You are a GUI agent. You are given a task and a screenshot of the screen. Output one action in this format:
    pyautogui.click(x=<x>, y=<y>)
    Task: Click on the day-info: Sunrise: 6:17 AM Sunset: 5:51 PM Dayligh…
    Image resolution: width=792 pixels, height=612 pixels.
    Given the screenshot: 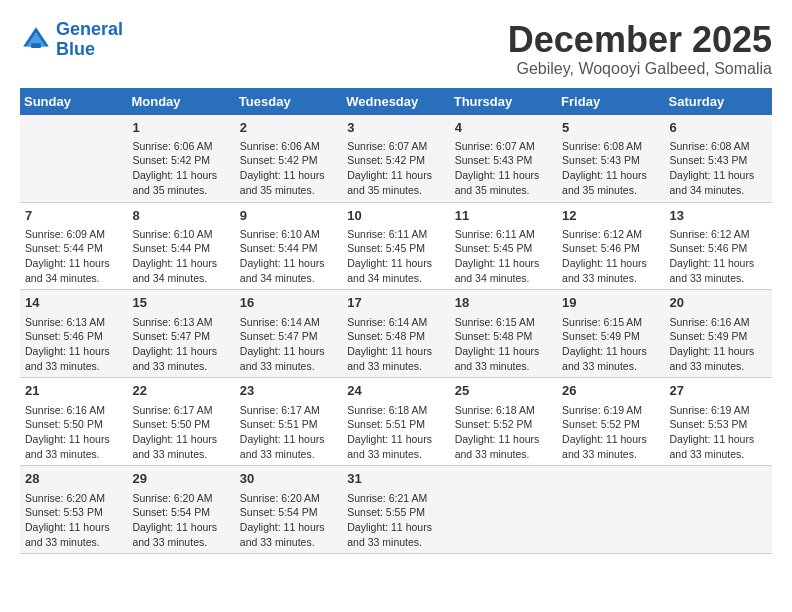 What is the action you would take?
    pyautogui.click(x=288, y=432)
    